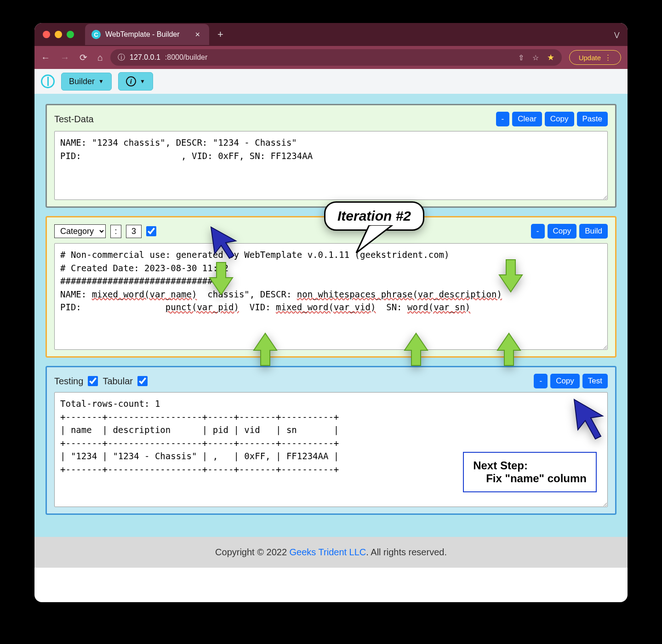  Describe the element at coordinates (595, 381) in the screenshot. I see `test-button: Test` at that location.